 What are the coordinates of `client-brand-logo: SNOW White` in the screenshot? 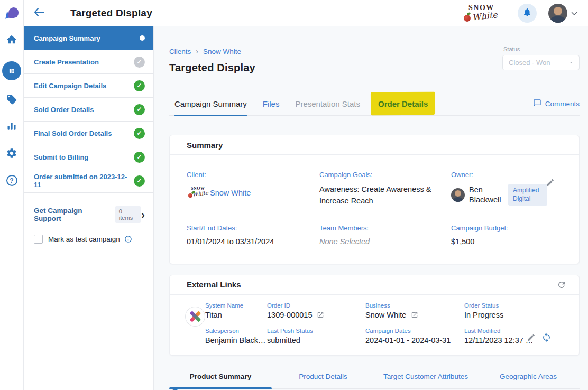 It's located at (481, 13).